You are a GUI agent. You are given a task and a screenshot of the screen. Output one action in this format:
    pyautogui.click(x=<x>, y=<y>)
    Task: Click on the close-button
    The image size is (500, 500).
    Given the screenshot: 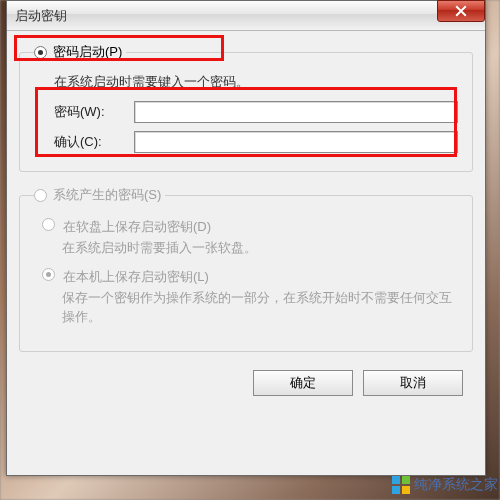 What is the action you would take?
    pyautogui.click(x=461, y=11)
    